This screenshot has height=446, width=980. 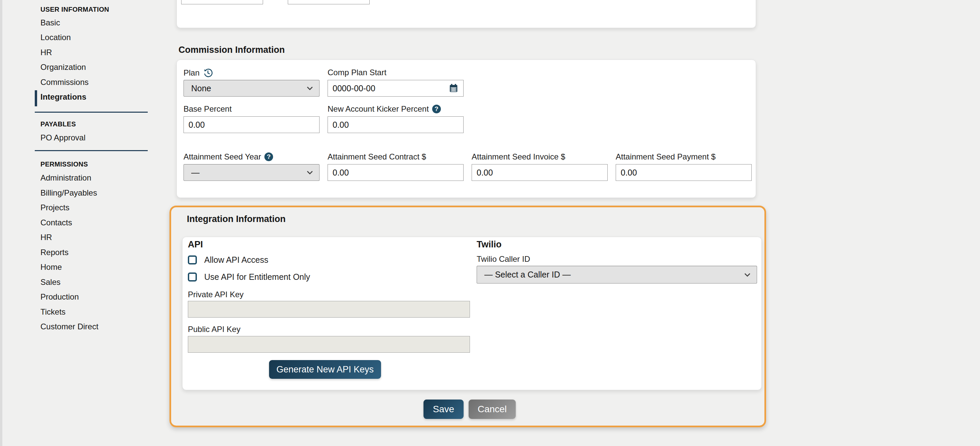 What do you see at coordinates (325, 369) in the screenshot?
I see `generate-api-keys-button: Generate New API Keys` at bounding box center [325, 369].